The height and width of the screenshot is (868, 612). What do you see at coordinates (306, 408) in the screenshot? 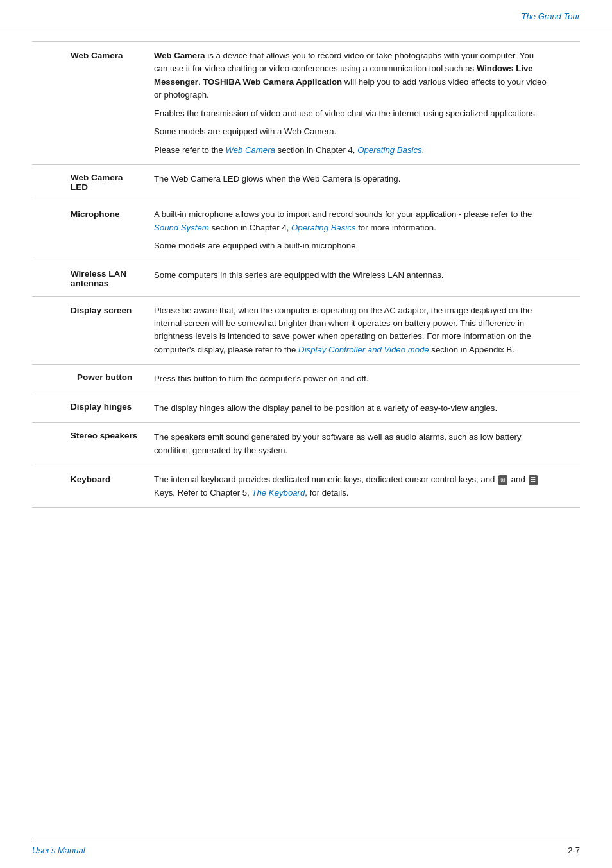
I see `table-row: Display hingesThe display hinges allow t…` at bounding box center [306, 408].